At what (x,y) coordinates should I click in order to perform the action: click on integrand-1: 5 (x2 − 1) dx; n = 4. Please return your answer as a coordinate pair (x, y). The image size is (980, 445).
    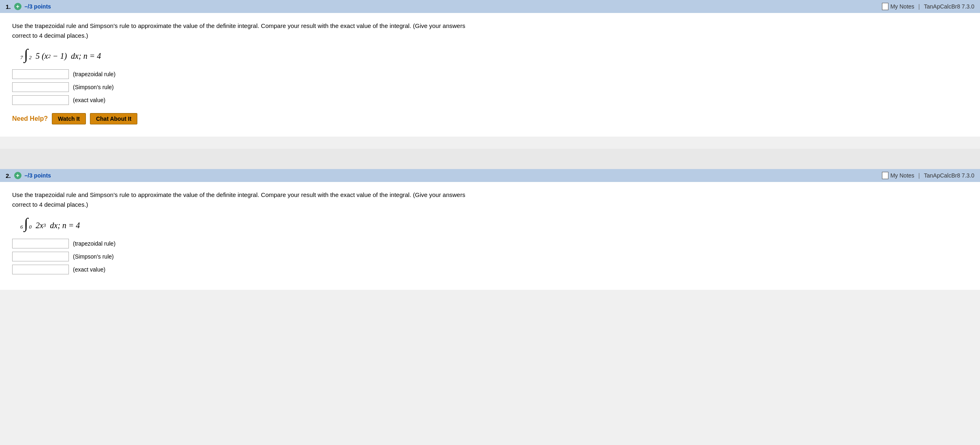
    Looking at the image, I should click on (68, 56).